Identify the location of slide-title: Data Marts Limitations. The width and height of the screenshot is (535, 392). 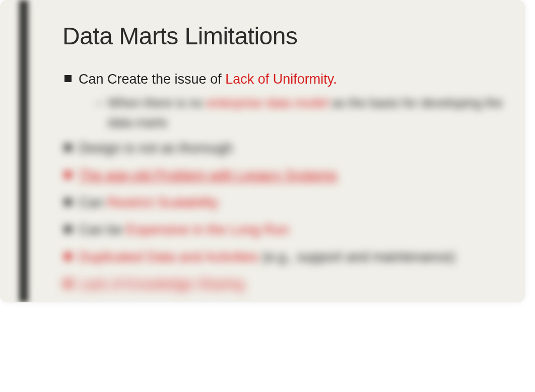
(284, 36).